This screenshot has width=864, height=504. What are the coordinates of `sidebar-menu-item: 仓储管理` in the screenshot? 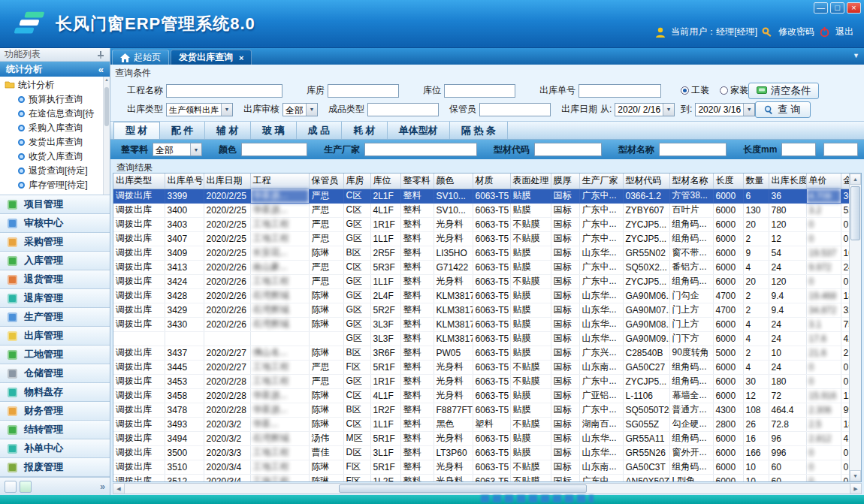 It's located at (55, 374).